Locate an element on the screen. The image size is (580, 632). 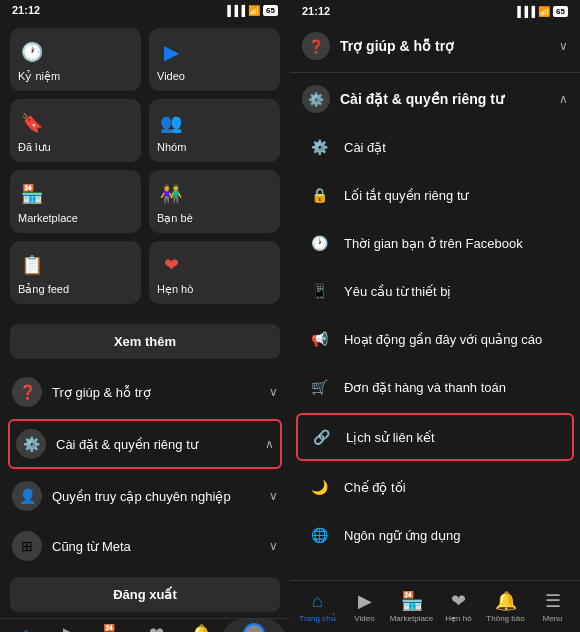
linkhistory-icon: 🔗 is located at coordinates (321, 437).